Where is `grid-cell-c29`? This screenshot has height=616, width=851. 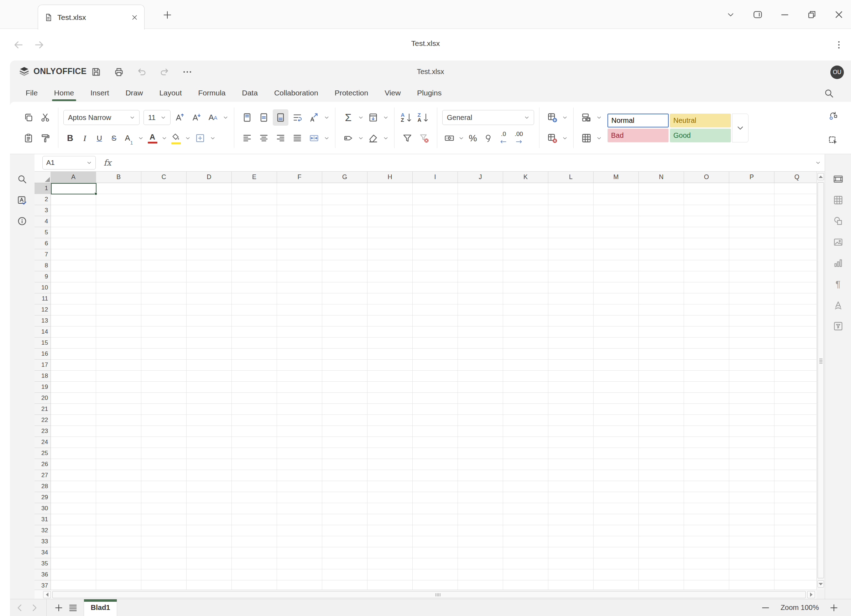
grid-cell-c29 is located at coordinates (164, 497).